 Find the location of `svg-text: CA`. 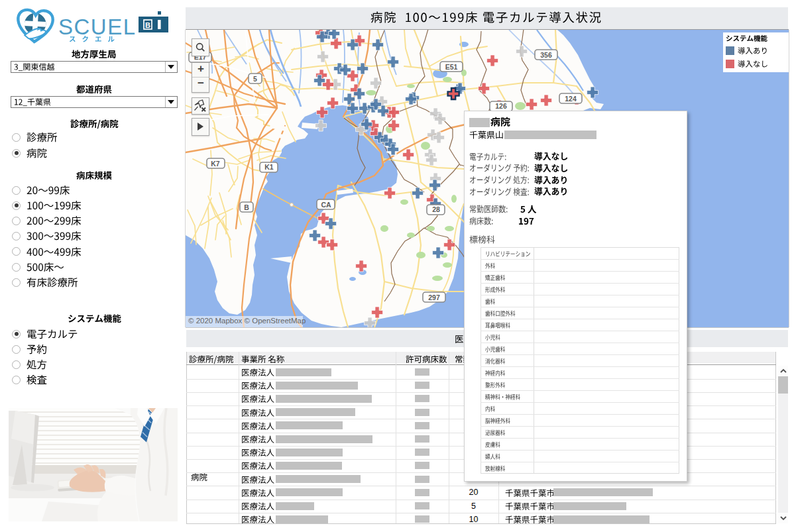

svg-text: CA is located at coordinates (326, 205).